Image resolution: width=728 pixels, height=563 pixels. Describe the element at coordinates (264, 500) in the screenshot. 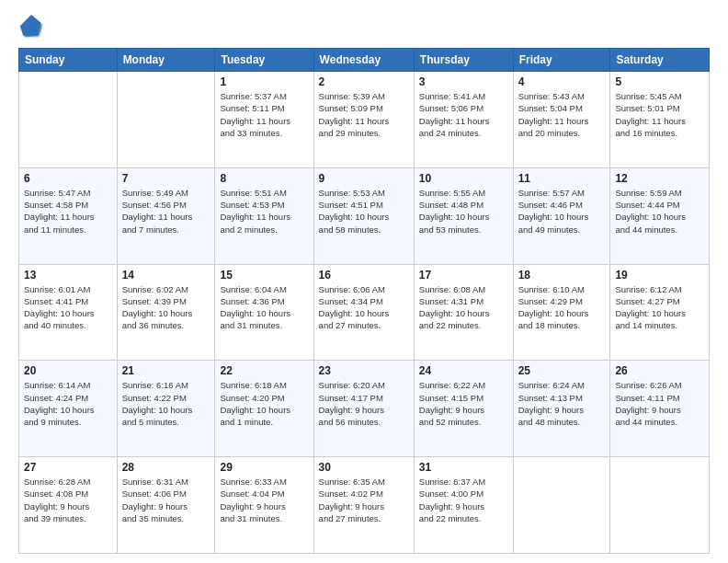

I see `day-info: Sunrise: 6:33 AM Sunset: 4:04 PM Dayligh…` at that location.